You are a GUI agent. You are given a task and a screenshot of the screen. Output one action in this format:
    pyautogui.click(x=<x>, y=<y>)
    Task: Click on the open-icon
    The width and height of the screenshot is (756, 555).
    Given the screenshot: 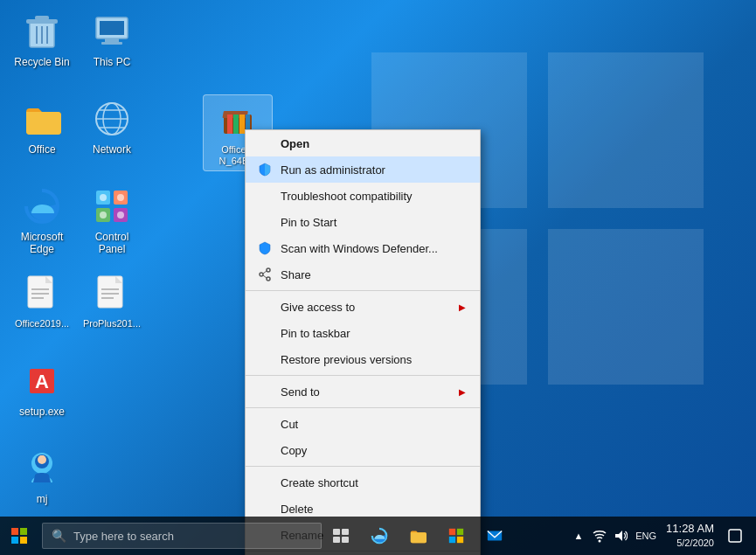 What is the action you would take?
    pyautogui.click(x=265, y=143)
    